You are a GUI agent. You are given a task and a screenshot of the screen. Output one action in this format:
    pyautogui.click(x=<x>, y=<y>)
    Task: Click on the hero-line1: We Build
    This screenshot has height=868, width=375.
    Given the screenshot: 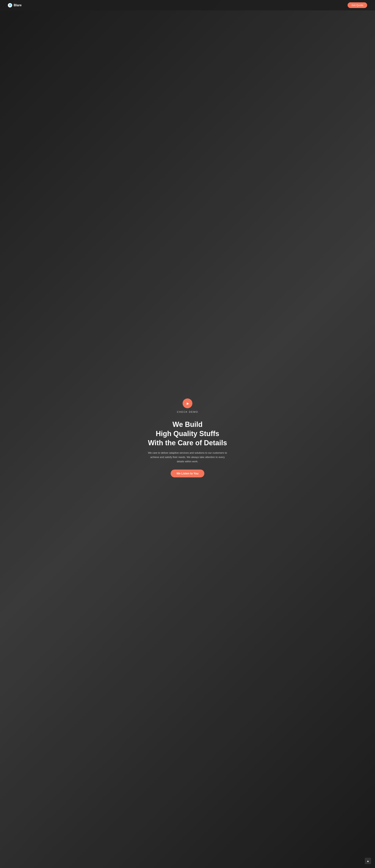 What is the action you would take?
    pyautogui.click(x=188, y=425)
    